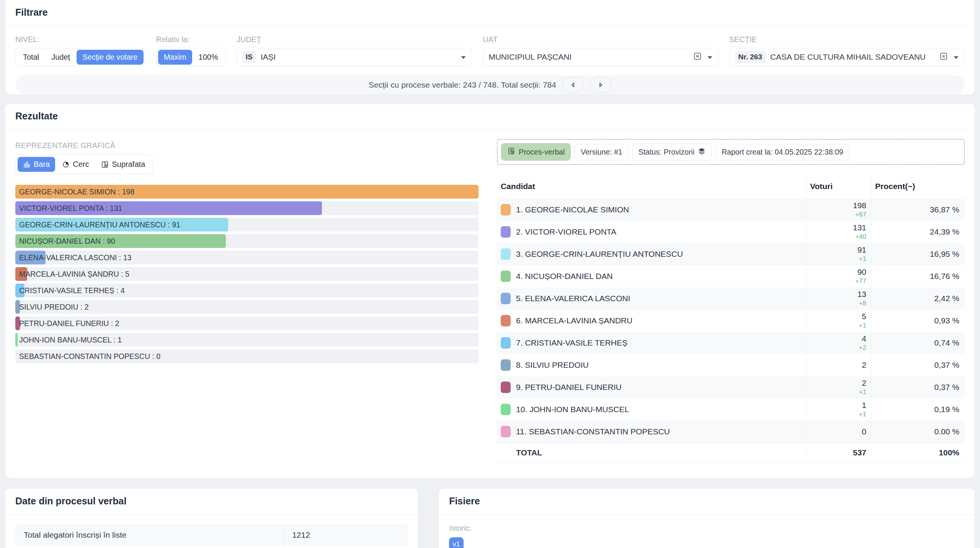 The width and height of the screenshot is (980, 548). Describe the element at coordinates (918, 276) in the screenshot. I see `percent-value: 16,76 %` at that location.